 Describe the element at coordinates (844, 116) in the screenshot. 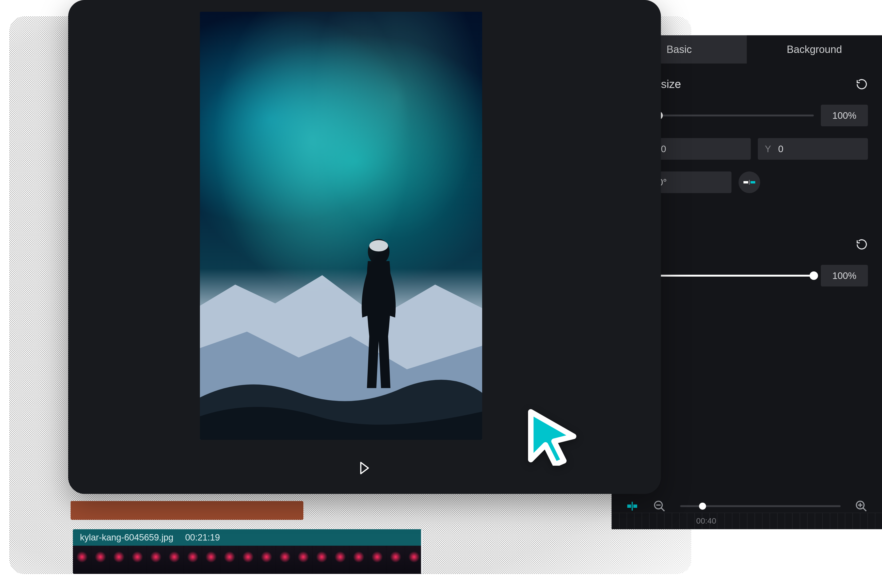

I see `scale-value: 100%` at that location.